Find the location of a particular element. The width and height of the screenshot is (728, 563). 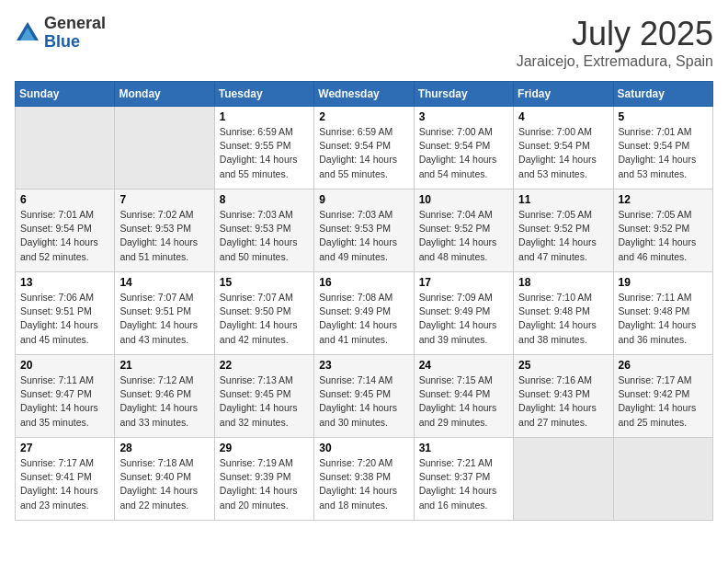

weekday-header: Monday is located at coordinates (165, 94).